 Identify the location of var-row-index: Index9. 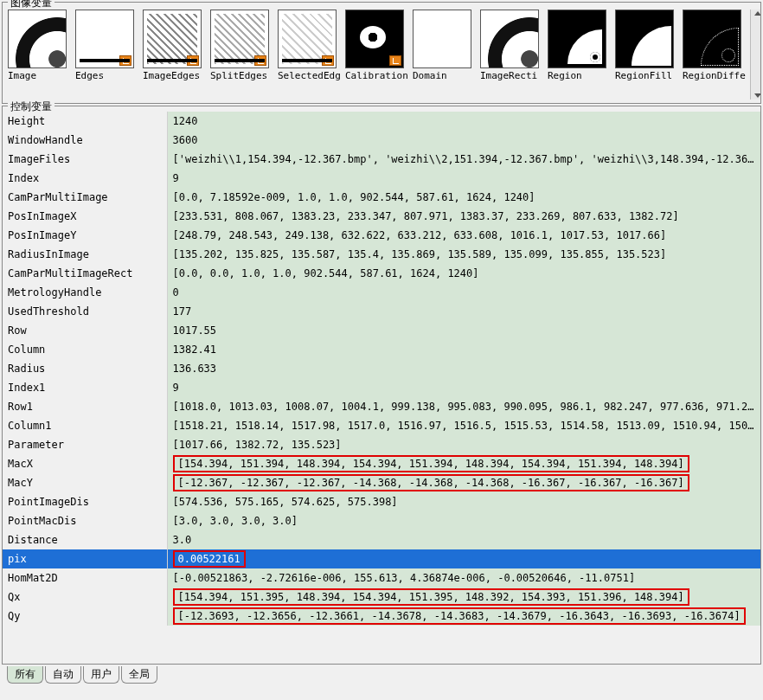
(382, 178).